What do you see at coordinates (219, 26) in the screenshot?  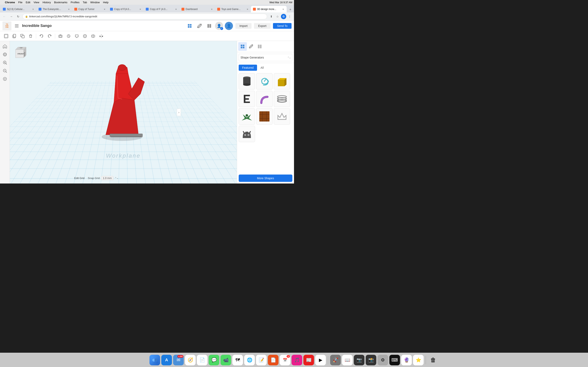 I see `add-user-button: 👤 +` at bounding box center [219, 26].